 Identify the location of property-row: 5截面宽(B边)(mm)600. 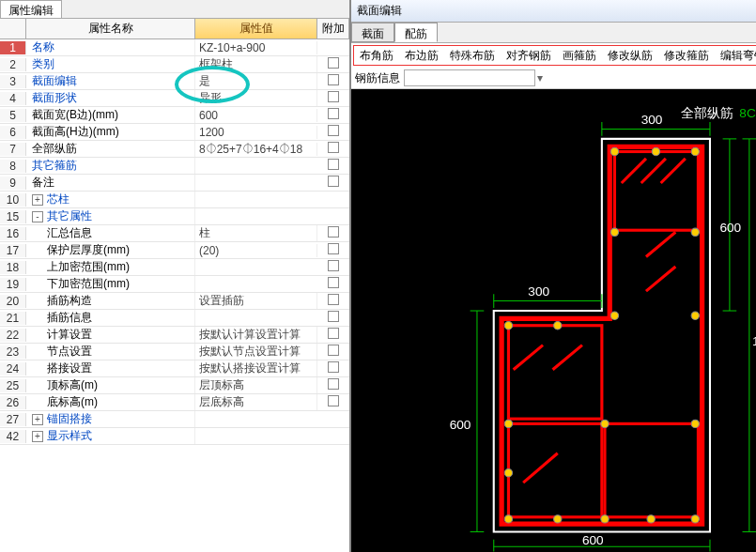
(175, 115).